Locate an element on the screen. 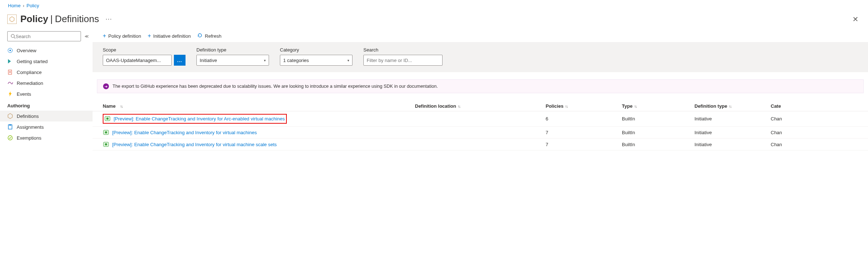 Image resolution: width=868 pixels, height=272 pixels. col-header-location: Definition location↑↓ is located at coordinates (480, 106).